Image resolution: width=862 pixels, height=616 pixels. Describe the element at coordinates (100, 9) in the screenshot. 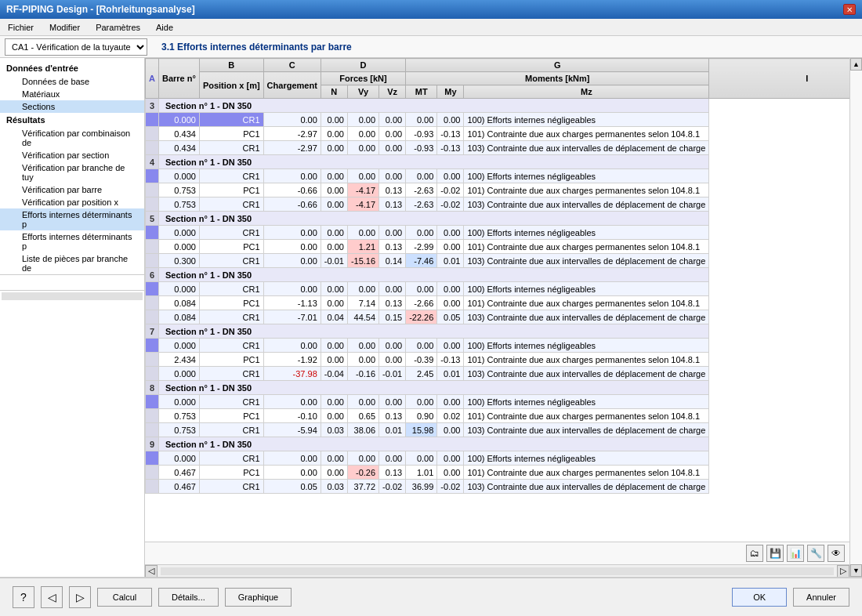

I see `app-title: RF-PIPING Design - [Rohrleitungsanalyse]` at that location.